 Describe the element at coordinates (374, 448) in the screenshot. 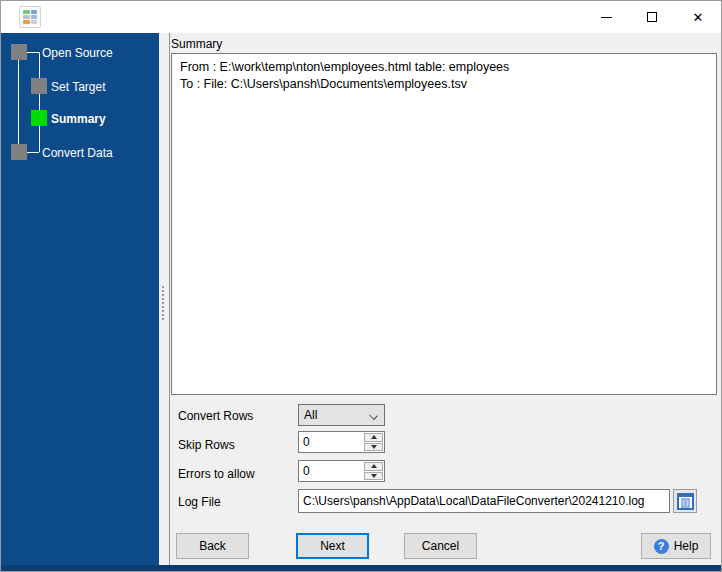

I see `skip-rows-down-button` at that location.